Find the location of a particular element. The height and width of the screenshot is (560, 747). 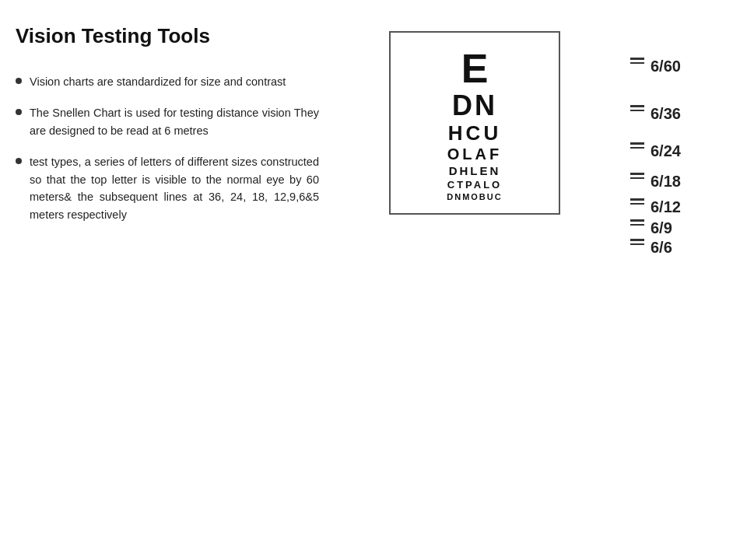

chart-row-5: DHLEN is located at coordinates (475, 171).